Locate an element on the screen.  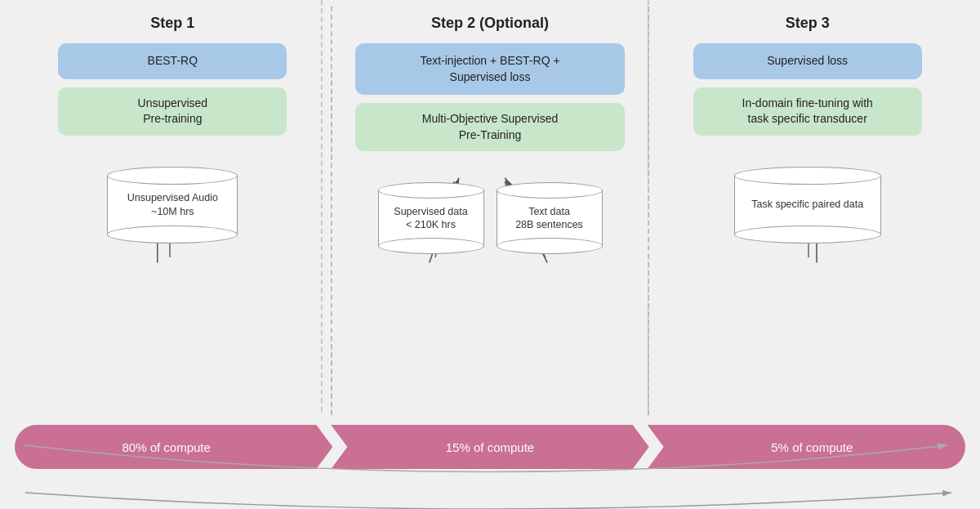
step2-cyl1: Supervised data< 210K hrs is located at coordinates (431, 218).